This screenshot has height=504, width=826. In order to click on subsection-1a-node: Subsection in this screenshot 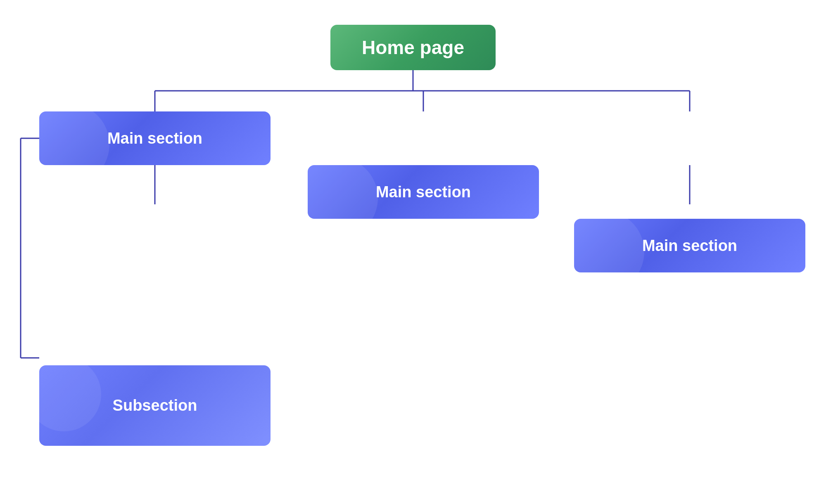, I will do `click(155, 405)`.